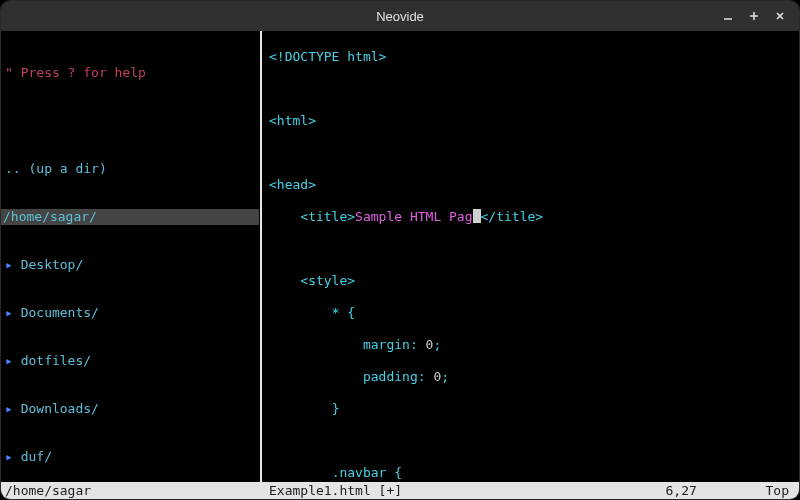  What do you see at coordinates (531, 185) in the screenshot?
I see `code-line: <head>` at bounding box center [531, 185].